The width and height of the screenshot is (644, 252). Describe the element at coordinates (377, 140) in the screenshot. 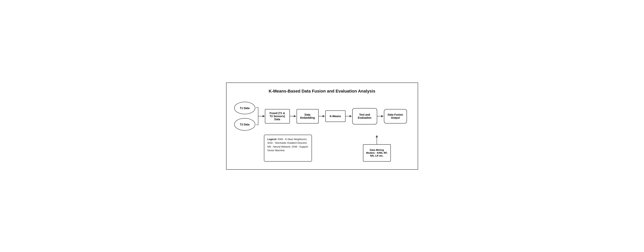

I see `vertical-arrow` at that location.